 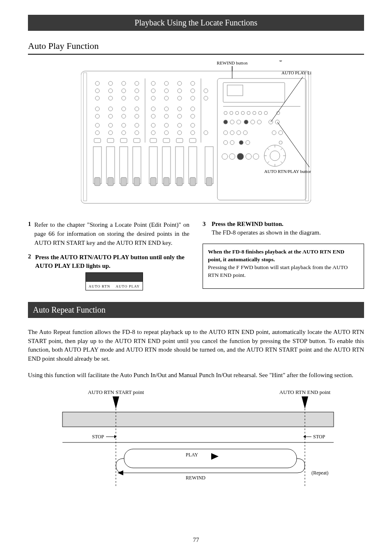 What do you see at coordinates (196, 23) in the screenshot?
I see `section-header: Playback Using the Locate Functions` at bounding box center [196, 23].